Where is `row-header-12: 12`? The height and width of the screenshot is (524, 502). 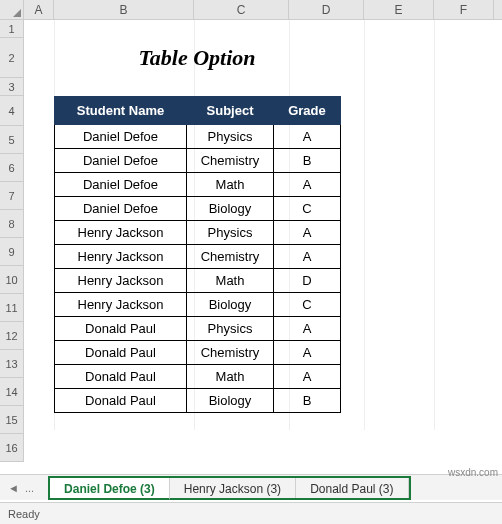 row-header-12: 12 is located at coordinates (12, 336).